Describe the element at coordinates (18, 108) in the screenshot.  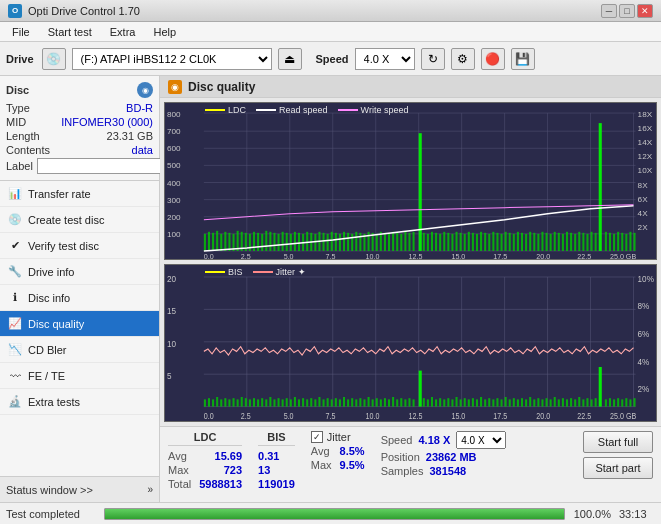
I see `disc-type-label: Type` at that location.